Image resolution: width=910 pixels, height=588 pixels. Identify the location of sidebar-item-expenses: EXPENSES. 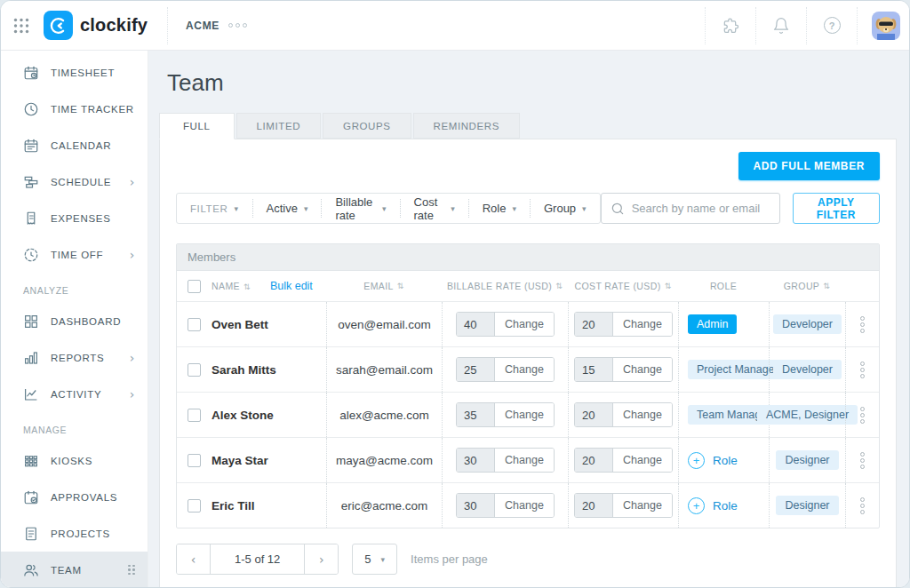
(75, 219).